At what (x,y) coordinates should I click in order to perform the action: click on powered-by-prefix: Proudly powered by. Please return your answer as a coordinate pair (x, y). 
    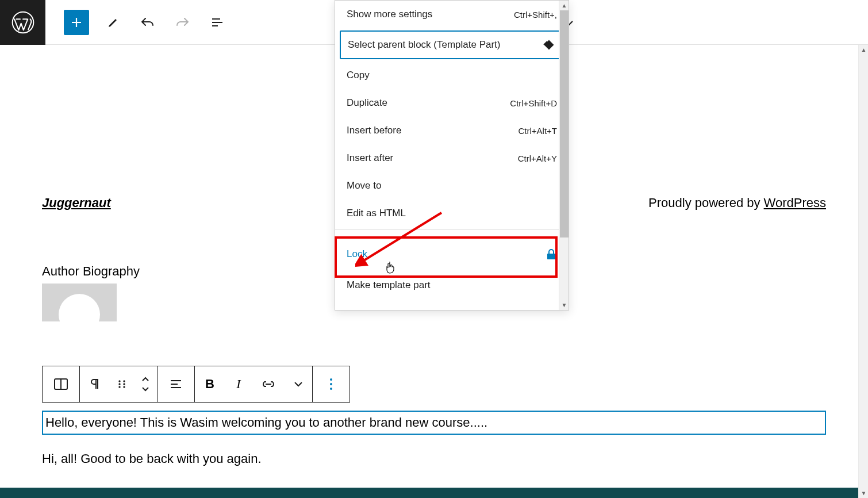
    Looking at the image, I should click on (706, 202).